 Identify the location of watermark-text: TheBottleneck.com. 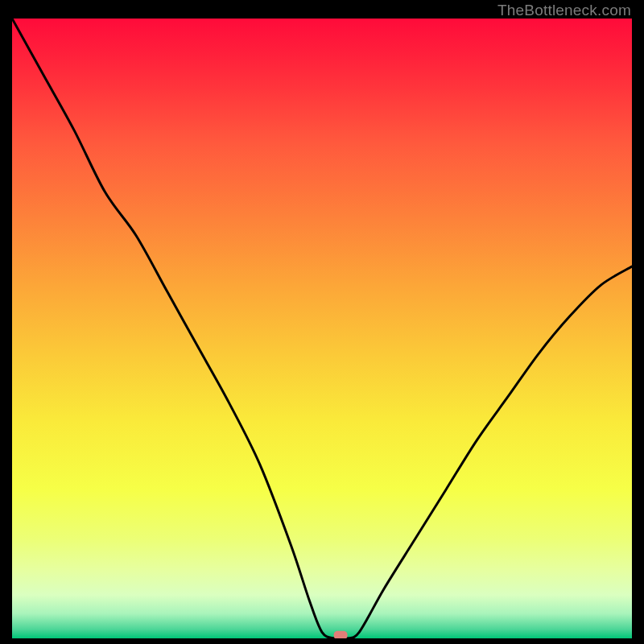
(564, 10).